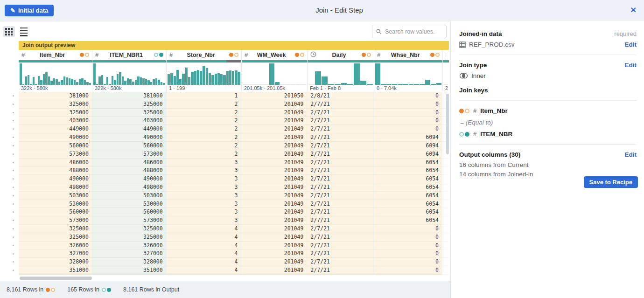 The height and width of the screenshot is (298, 644). What do you see at coordinates (129, 270) in the screenshot?
I see `cell-ITEM_NBR1: 351000` at bounding box center [129, 270].